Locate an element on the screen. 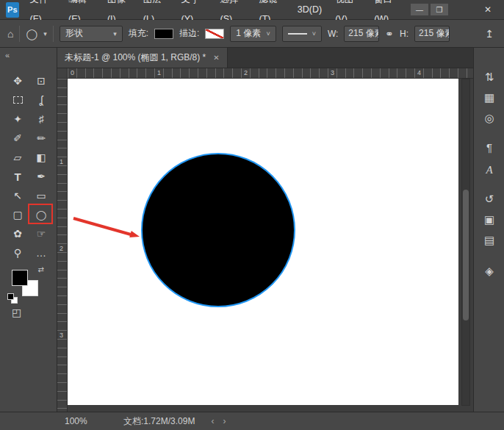 This screenshot has width=504, height=430. swap-colors-icon: ⇄ is located at coordinates (41, 269).